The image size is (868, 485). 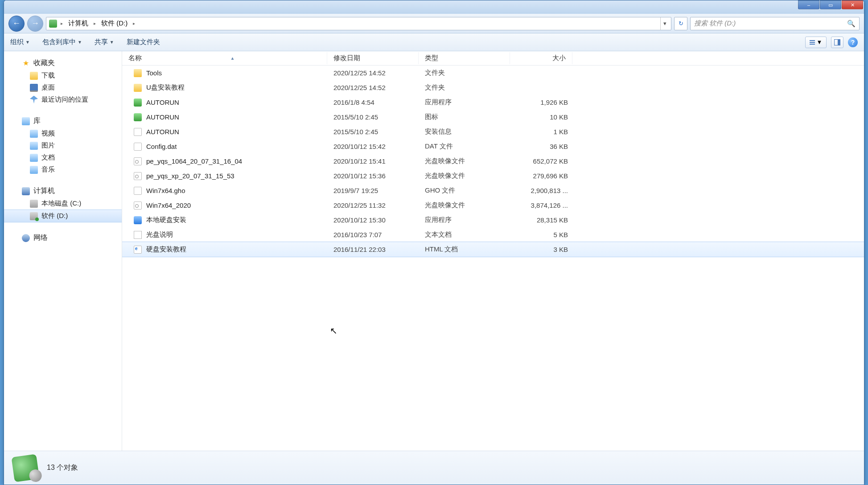 What do you see at coordinates (493, 176) in the screenshot?
I see `table-row: pe_yqs_xp_20_07_31_15_532020/10/12 15:36…` at bounding box center [493, 176].